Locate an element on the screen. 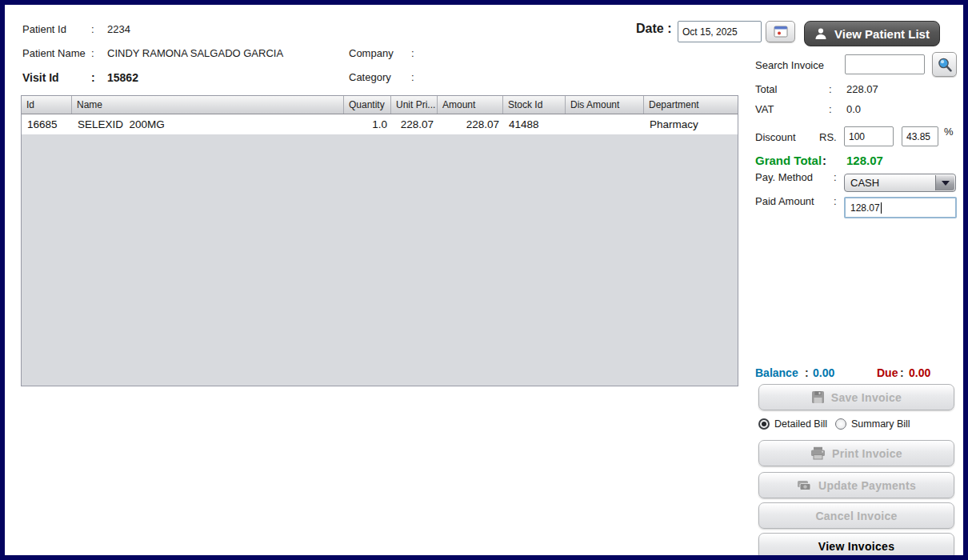  pay-method-select: CASH is located at coordinates (900, 182).